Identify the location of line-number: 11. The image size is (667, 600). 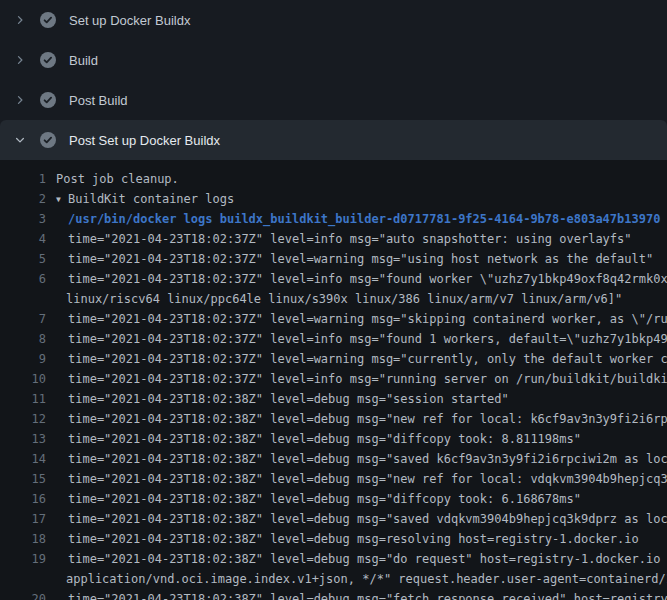
(23, 399).